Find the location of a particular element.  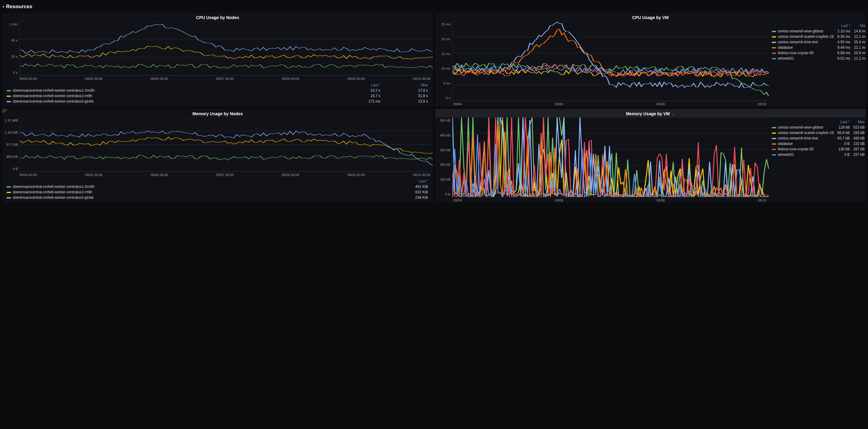

legend-row: database9.49 ms22.1 ms is located at coordinates (818, 48).